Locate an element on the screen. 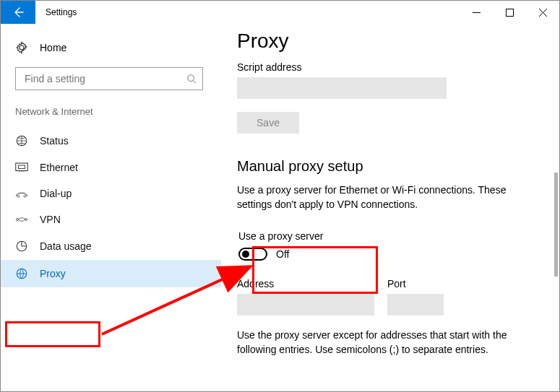 The image size is (560, 392). close-button is located at coordinates (543, 12).